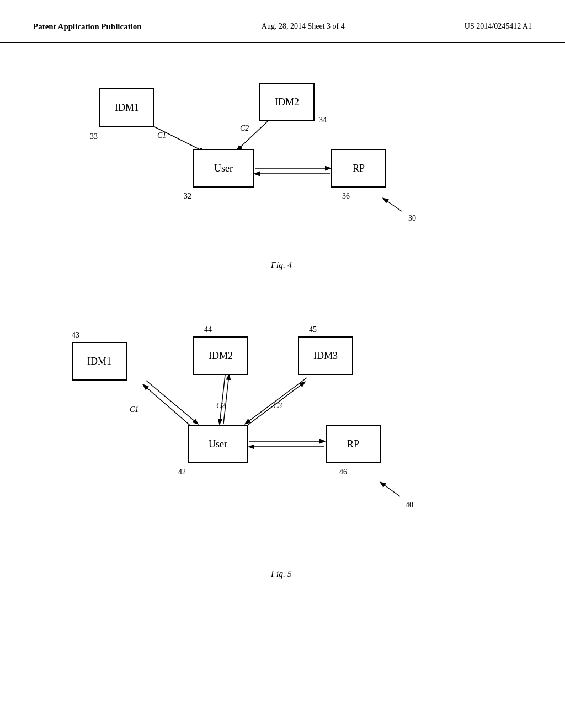  Describe the element at coordinates (278, 406) in the screenshot. I see `fig5-c3-label: C3` at that location.